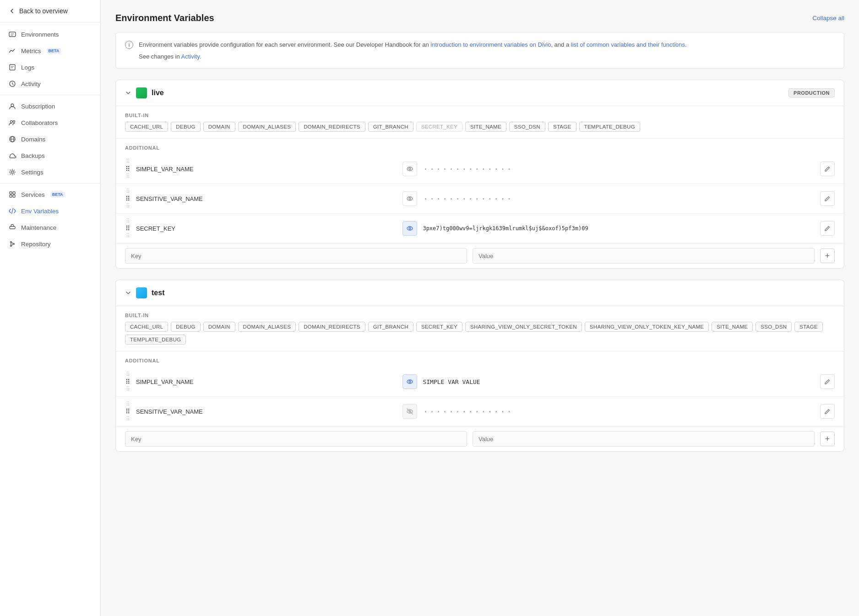  What do you see at coordinates (266, 382) in the screenshot?
I see `var-name-simple-test: SIMPLE_VAR_NAME` at bounding box center [266, 382].